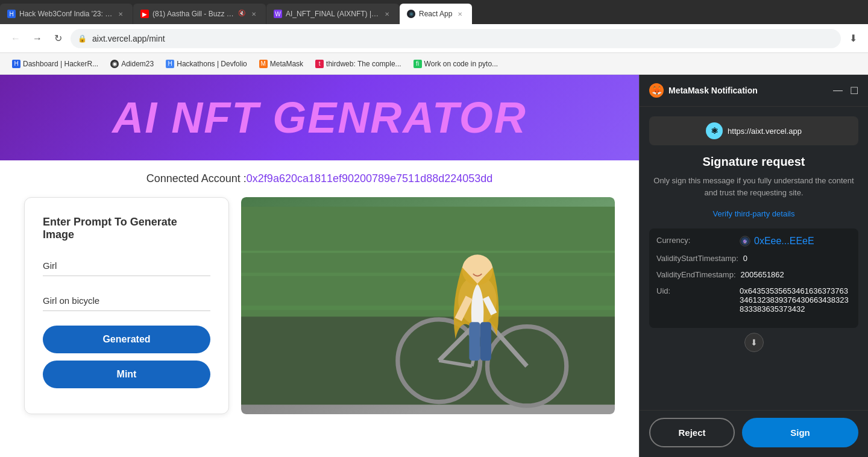  What do you see at coordinates (456, 39) in the screenshot?
I see `address-input` at bounding box center [456, 39].